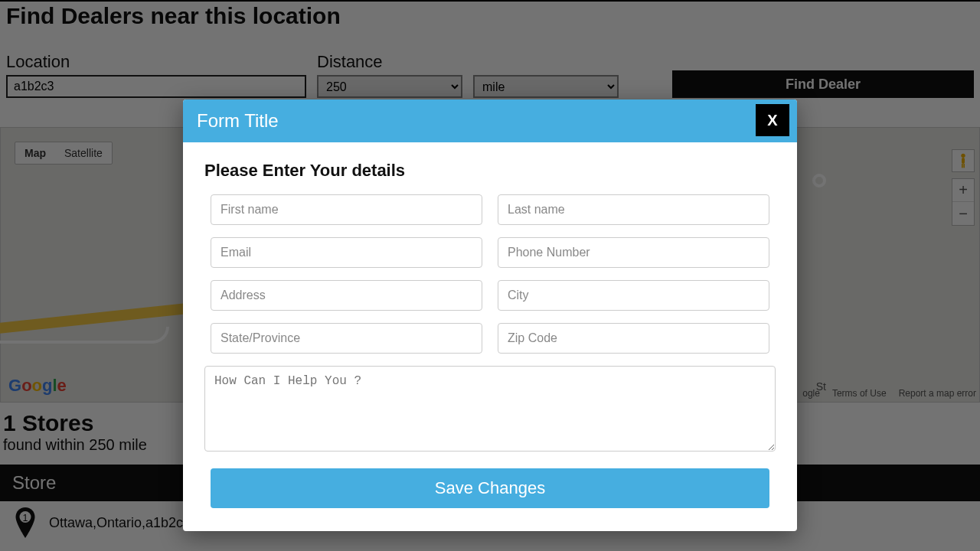 The image size is (980, 551). Describe the element at coordinates (634, 210) in the screenshot. I see `last-name-field` at that location.